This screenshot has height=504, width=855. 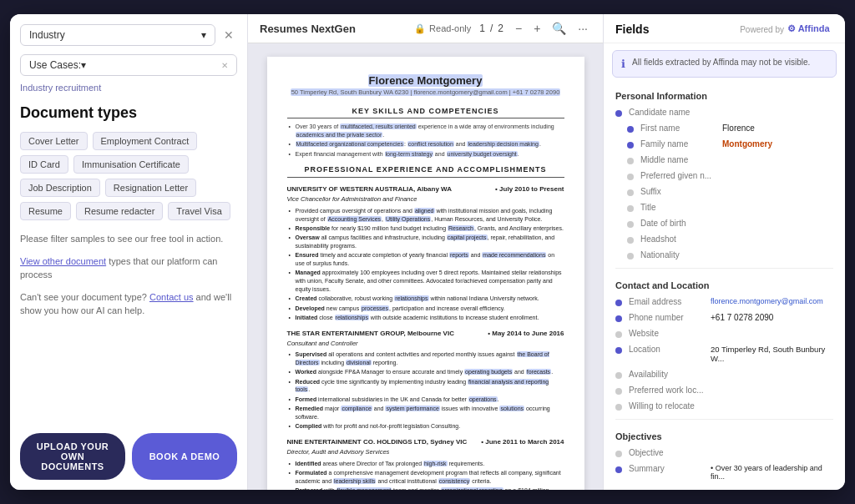 What do you see at coordinates (787, 29) in the screenshot?
I see `affinda-brand: Powered by ⚙ Affinda` at bounding box center [787, 29].